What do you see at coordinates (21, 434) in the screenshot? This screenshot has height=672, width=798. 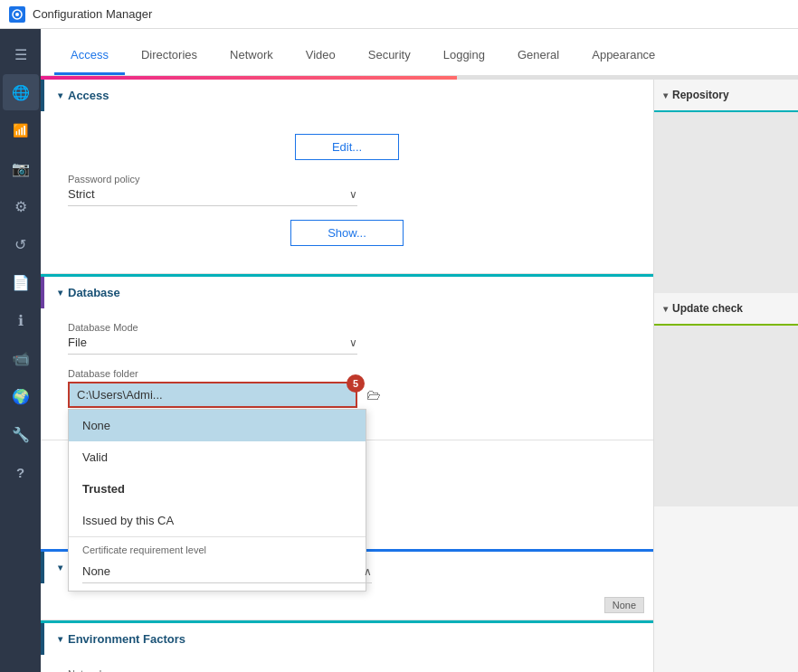 I see `sidebar-item-tools: 🔧` at bounding box center [21, 434].